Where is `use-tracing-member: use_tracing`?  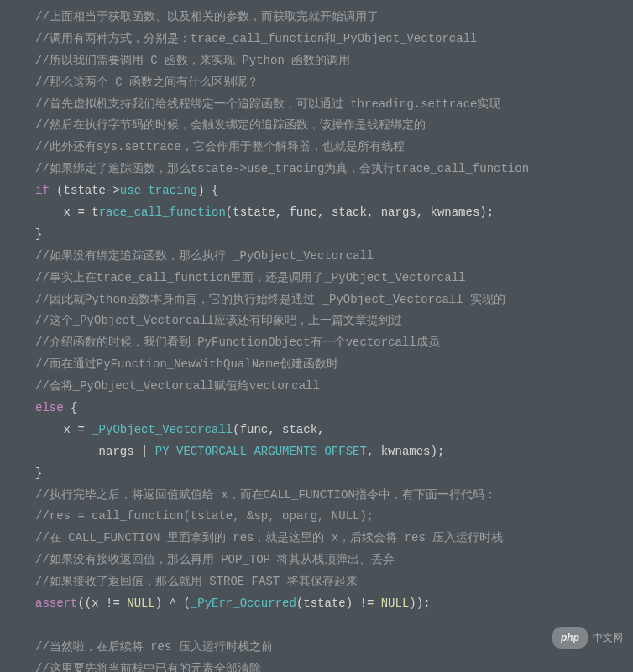
use-tracing-member: use_tracing is located at coordinates (159, 190).